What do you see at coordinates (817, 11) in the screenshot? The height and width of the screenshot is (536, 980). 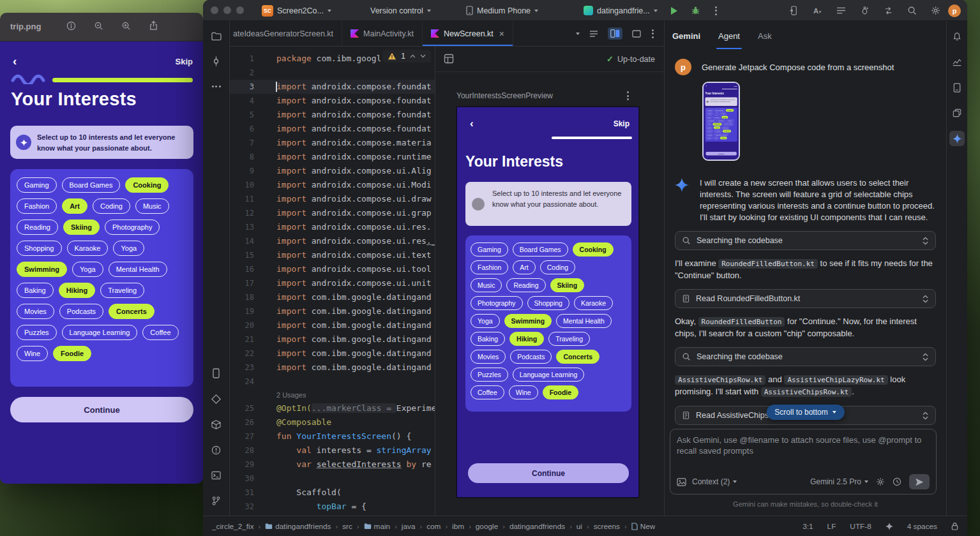 I see `ai-actions-icon: A` at bounding box center [817, 11].